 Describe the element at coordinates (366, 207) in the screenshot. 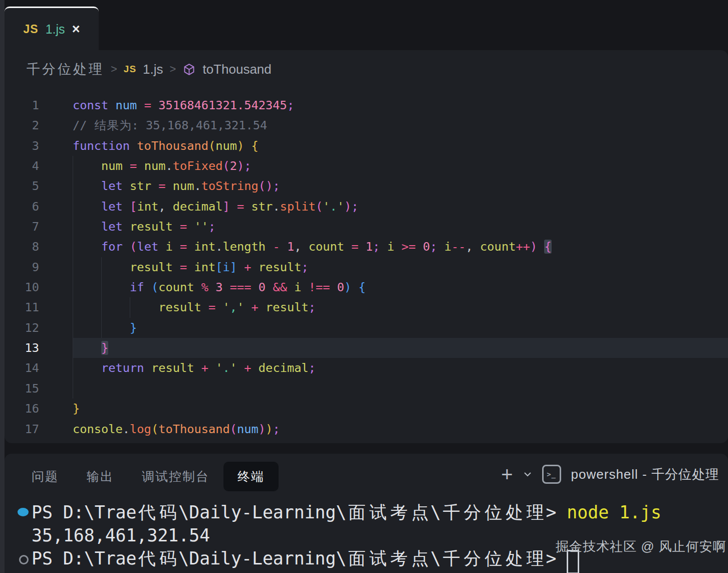

I see `code-line: 6 let [int, decimal] = str.split('.');` at that location.